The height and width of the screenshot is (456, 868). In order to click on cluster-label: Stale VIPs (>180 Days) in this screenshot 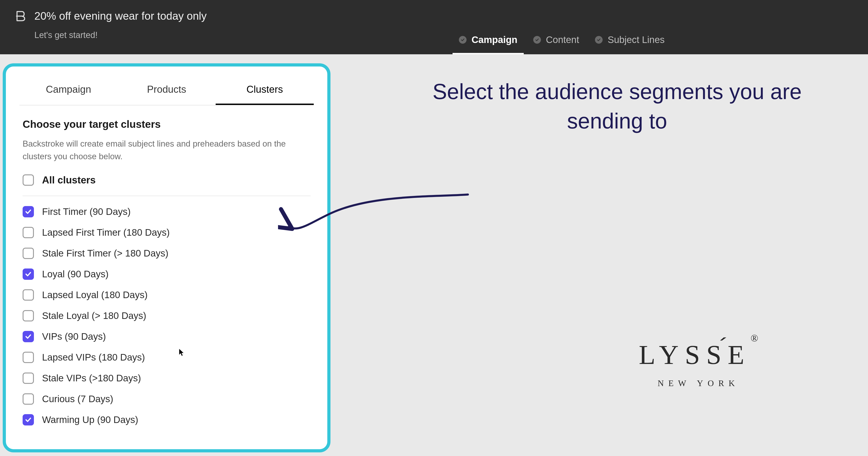, I will do `click(92, 378)`.